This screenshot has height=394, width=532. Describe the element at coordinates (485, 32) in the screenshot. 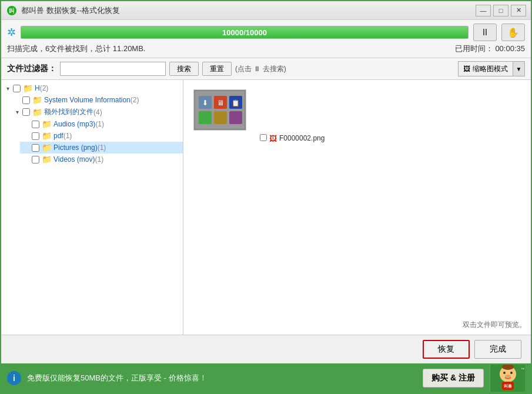

I see `pause-button: ⏸` at that location.